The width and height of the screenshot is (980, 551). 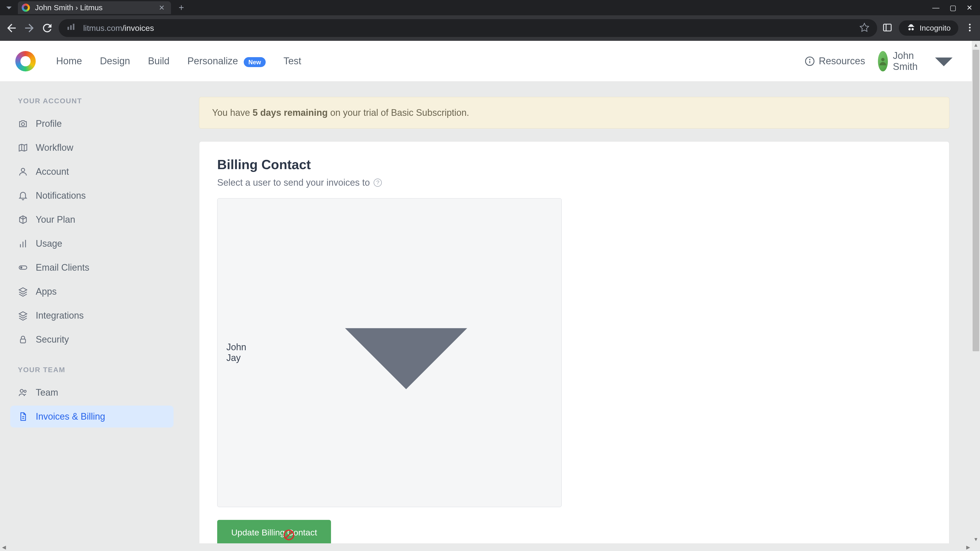 I want to click on document-icon, so click(x=23, y=417).